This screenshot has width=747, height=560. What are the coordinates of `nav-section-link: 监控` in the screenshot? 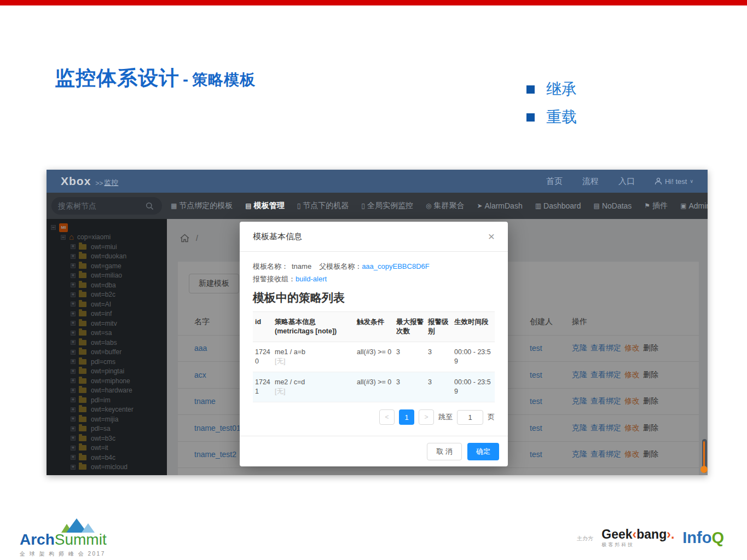 It's located at (111, 183).